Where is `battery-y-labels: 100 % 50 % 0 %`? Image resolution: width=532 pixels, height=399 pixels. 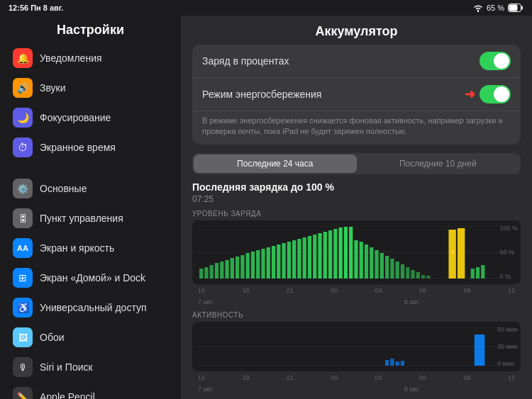
battery-y-labels: 100 % 50 % 0 % is located at coordinates (509, 252).